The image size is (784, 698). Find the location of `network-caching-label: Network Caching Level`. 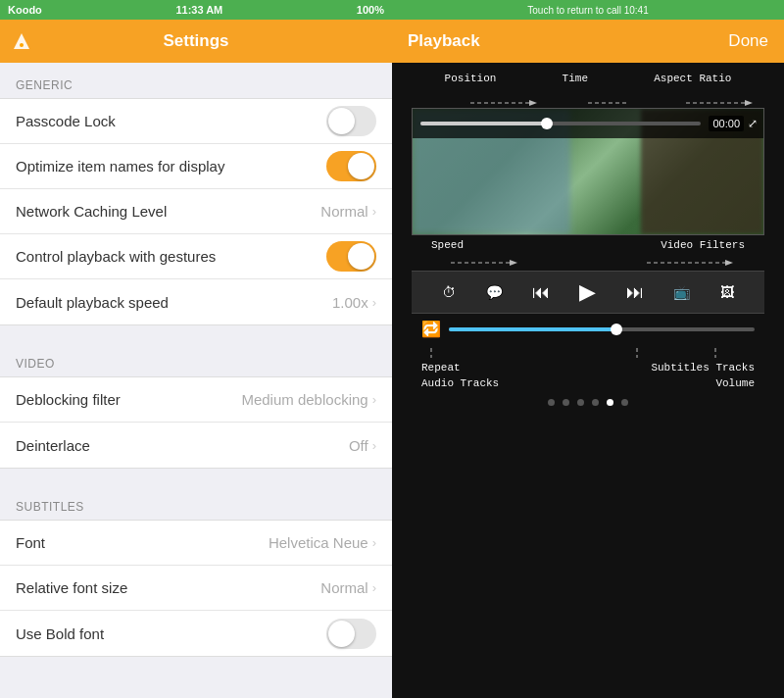

network-caching-label: Network Caching Level is located at coordinates (91, 212).